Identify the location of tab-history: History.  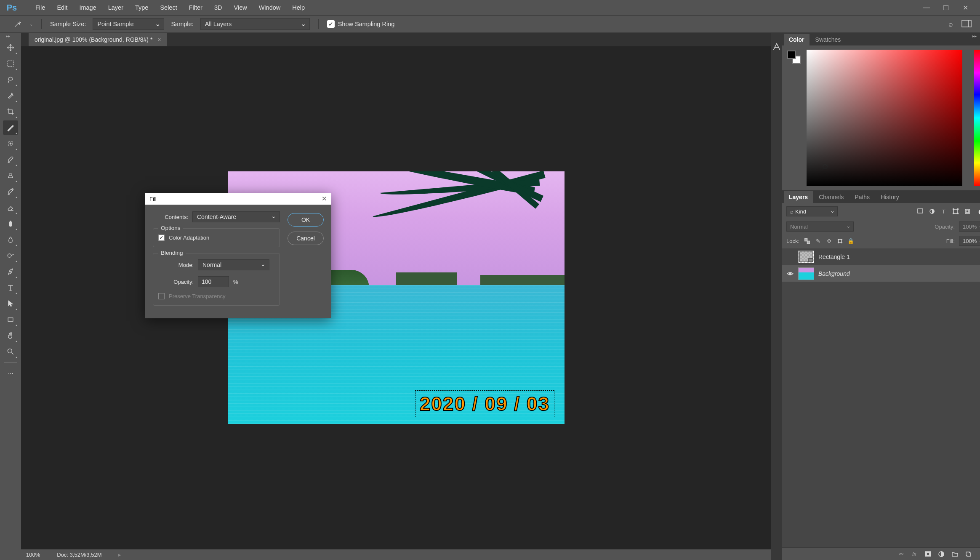
(890, 197).